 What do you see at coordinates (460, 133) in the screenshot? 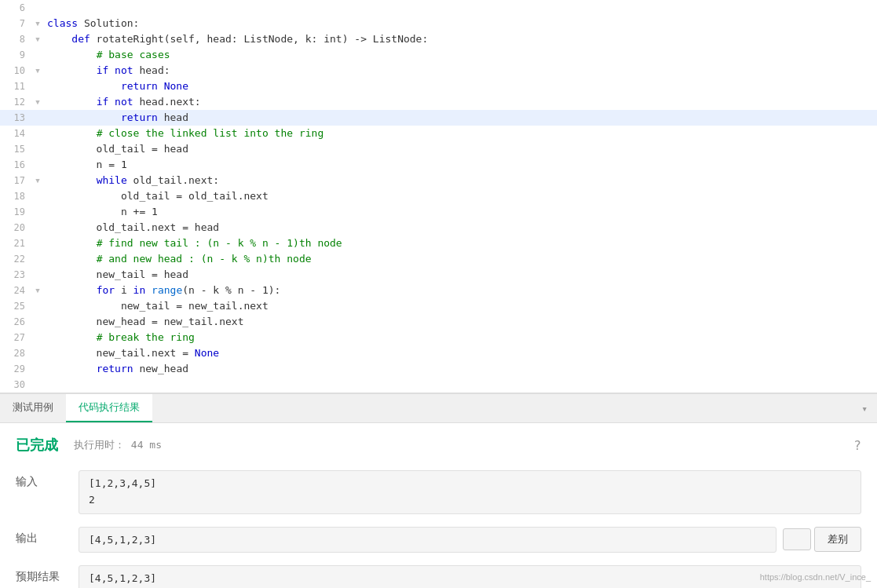
I see `code-content: # close the linked list into the ring` at bounding box center [460, 133].